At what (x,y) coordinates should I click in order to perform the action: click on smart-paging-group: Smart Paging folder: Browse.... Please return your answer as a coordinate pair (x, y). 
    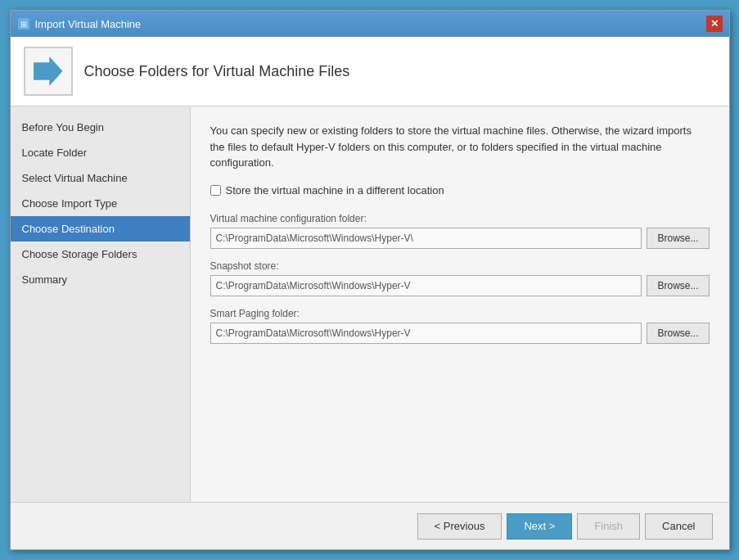
    Looking at the image, I should click on (460, 326).